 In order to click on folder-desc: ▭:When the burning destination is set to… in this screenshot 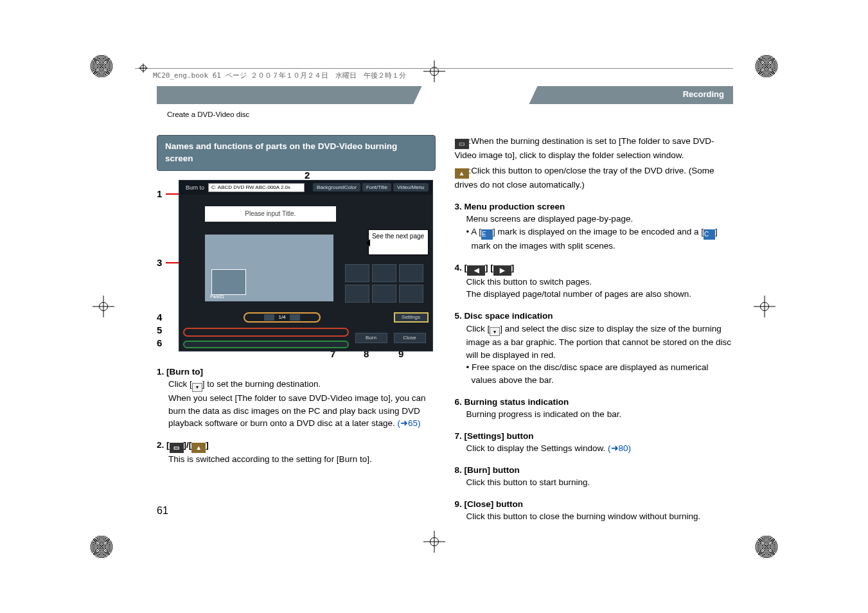, I will do `click(594, 148)`.